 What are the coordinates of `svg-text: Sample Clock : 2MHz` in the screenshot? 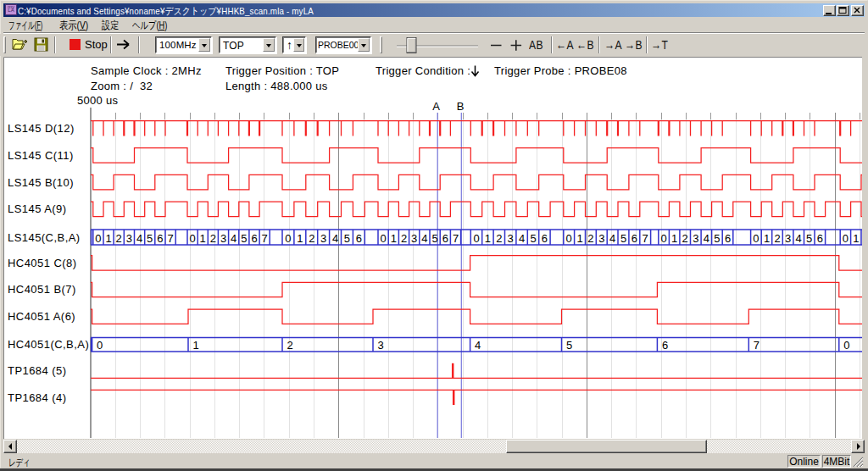 It's located at (146, 71).